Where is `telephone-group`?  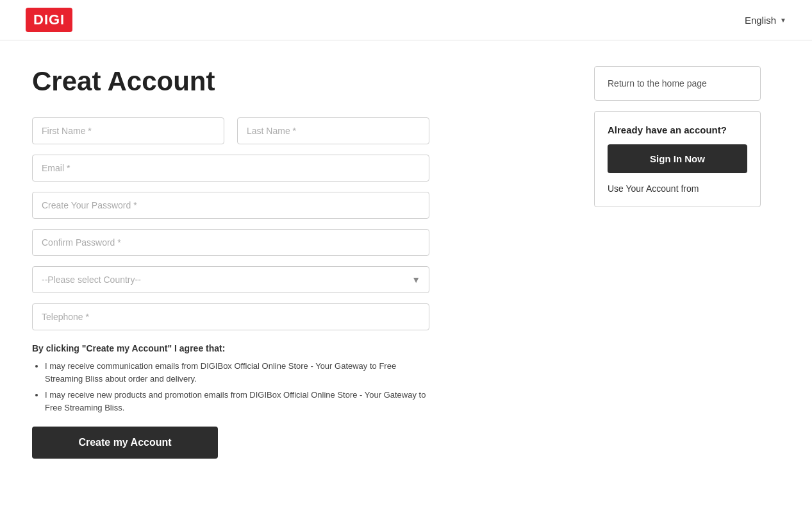 telephone-group is located at coordinates (231, 317).